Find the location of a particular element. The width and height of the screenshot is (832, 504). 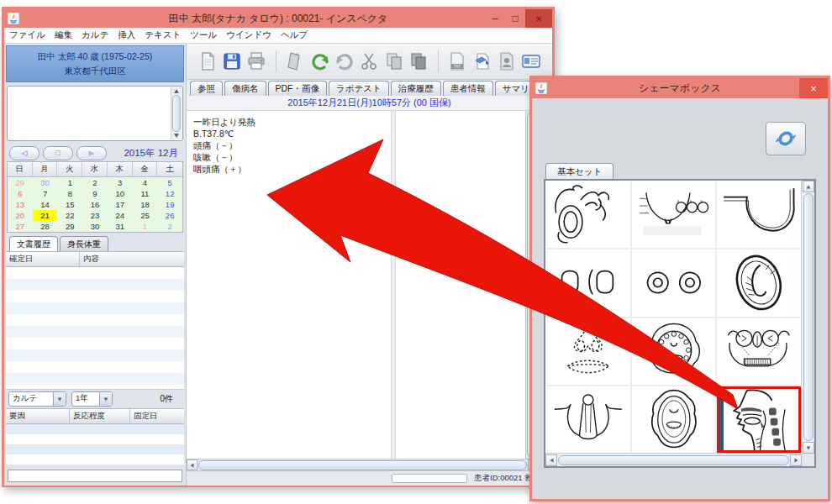

calendar-day: 5 is located at coordinates (170, 183).